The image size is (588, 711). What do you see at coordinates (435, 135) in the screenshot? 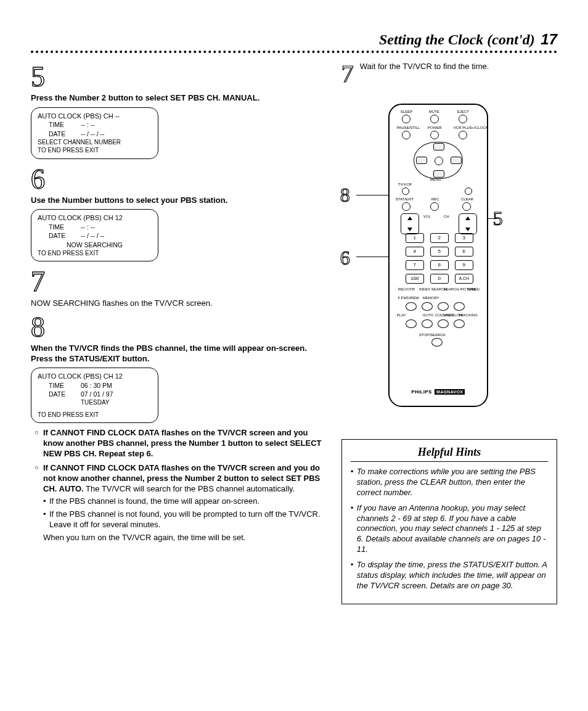
I see `power-button` at bounding box center [435, 135].